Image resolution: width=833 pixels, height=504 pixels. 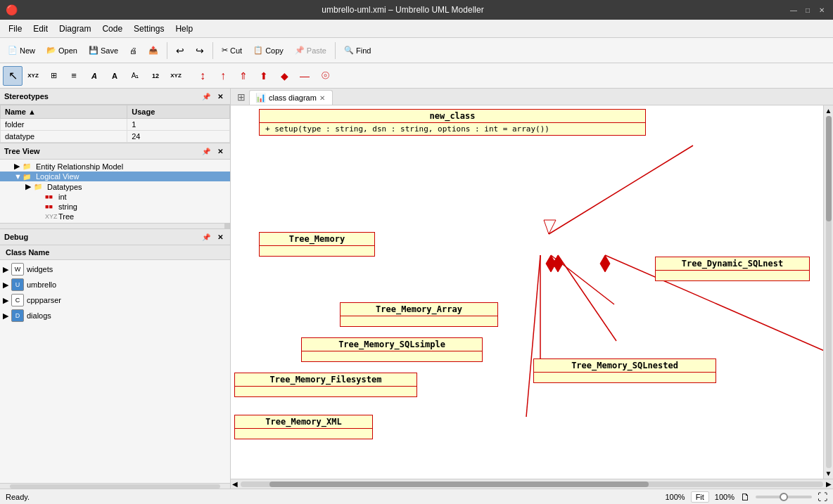 What do you see at coordinates (115, 316) in the screenshot?
I see `debug-item-dialogs: ▶ D dialogs` at bounding box center [115, 316].